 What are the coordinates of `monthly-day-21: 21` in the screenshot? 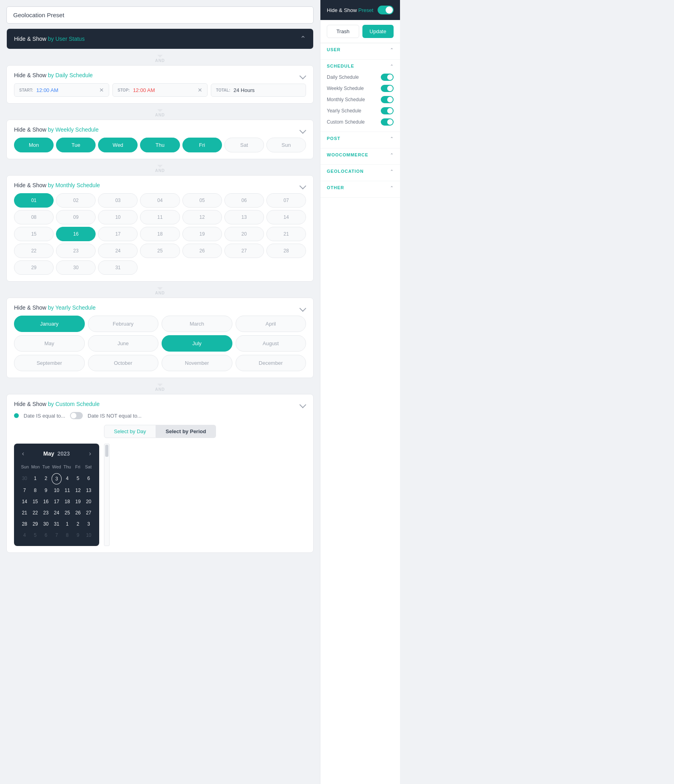 It's located at (286, 234).